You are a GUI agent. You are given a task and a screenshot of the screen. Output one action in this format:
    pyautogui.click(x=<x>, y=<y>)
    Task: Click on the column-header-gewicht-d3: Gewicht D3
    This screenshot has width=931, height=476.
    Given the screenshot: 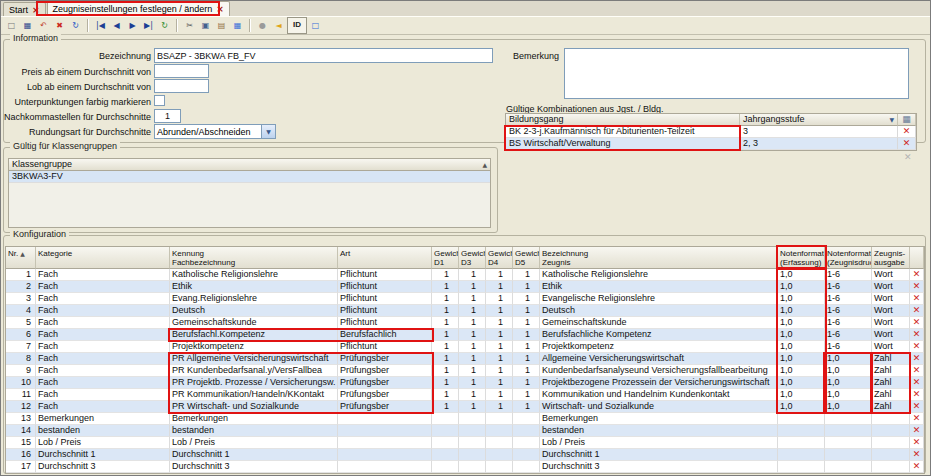 What is the action you would take?
    pyautogui.click(x=472, y=258)
    